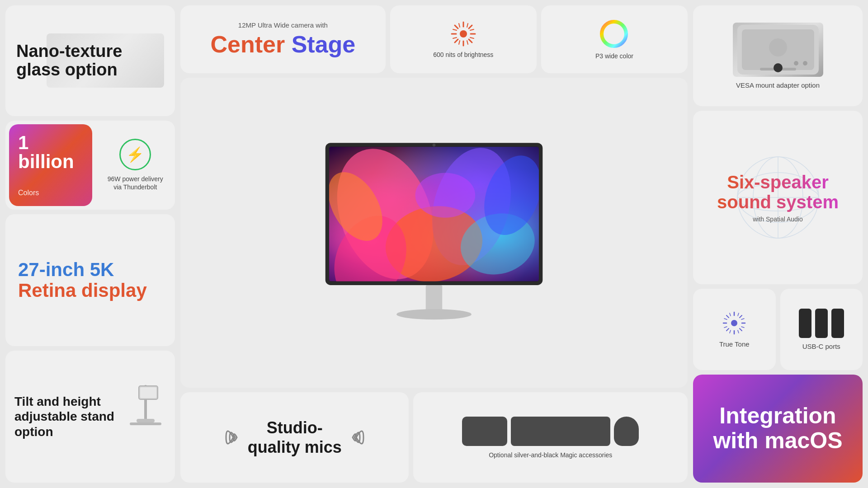 Image resolution: width=868 pixels, height=488 pixels. I want to click on keyboard, so click(561, 431).